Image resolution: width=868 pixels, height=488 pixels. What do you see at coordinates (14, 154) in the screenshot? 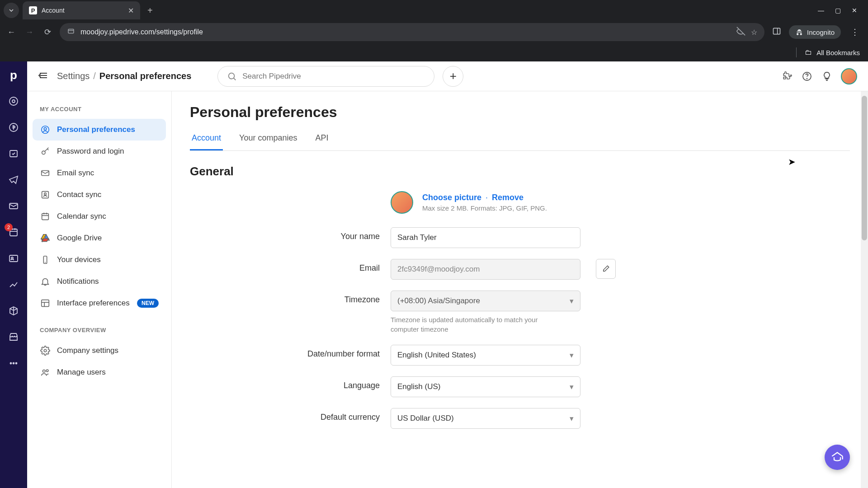
I see `rail-projects-icon` at bounding box center [14, 154].